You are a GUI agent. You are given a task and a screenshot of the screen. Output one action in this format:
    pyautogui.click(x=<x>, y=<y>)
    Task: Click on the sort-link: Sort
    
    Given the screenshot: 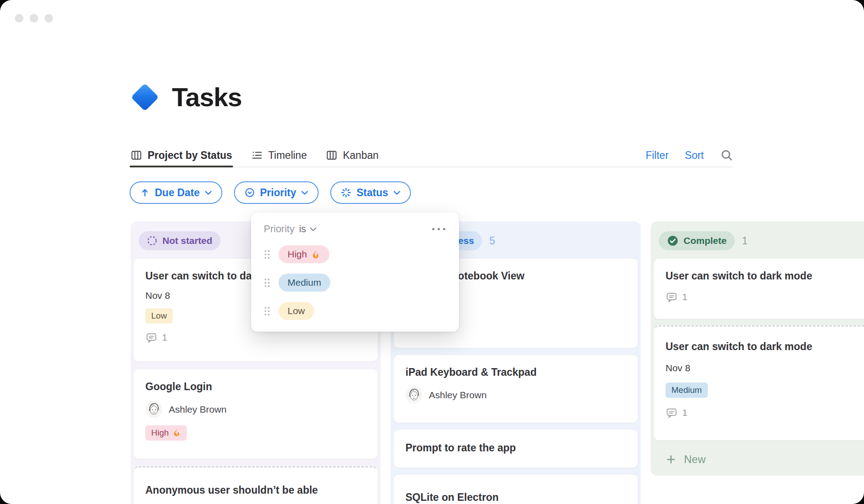 What is the action you would take?
    pyautogui.click(x=694, y=156)
    